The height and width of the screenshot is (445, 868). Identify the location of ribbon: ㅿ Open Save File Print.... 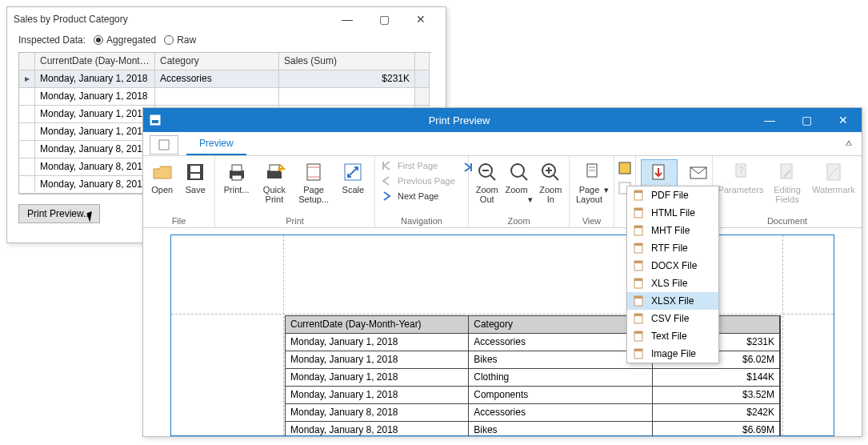
(502, 192).